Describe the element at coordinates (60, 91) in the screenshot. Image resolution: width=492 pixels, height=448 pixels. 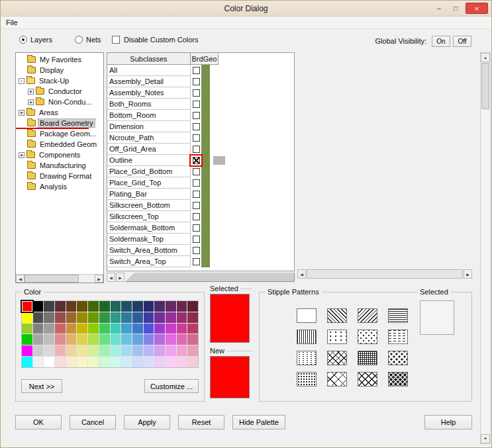
I see `tree-item-conductor: +Conductor` at that location.